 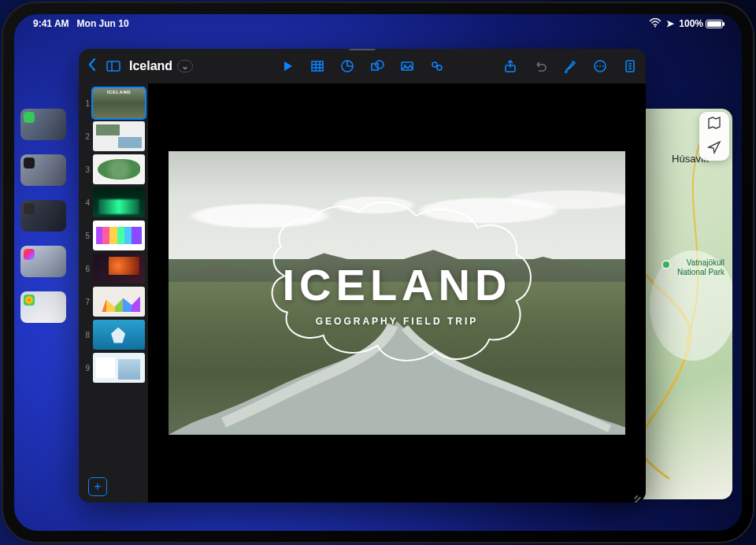 What do you see at coordinates (43, 261) in the screenshot?
I see `stage-item-shortcuts` at bounding box center [43, 261].